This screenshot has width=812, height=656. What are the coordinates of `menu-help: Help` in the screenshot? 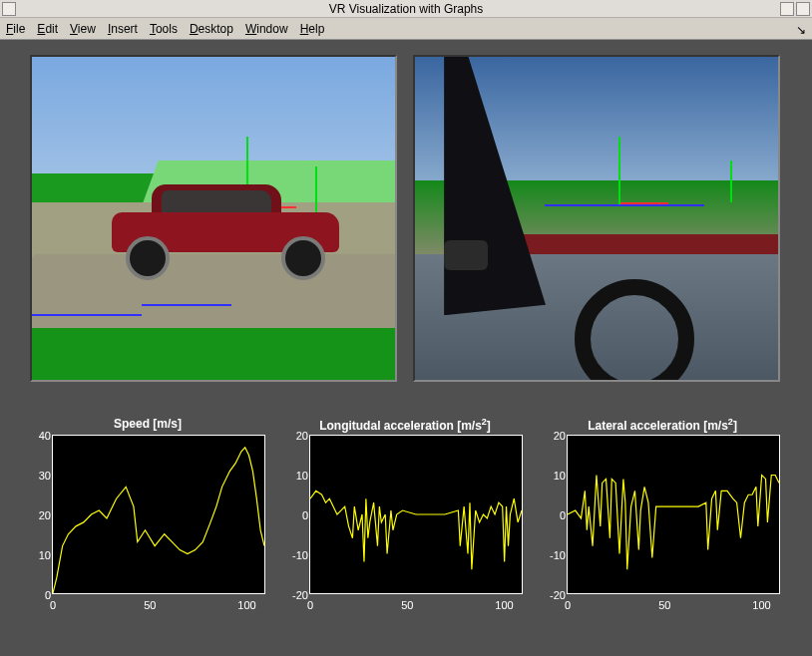 It's located at (313, 29).